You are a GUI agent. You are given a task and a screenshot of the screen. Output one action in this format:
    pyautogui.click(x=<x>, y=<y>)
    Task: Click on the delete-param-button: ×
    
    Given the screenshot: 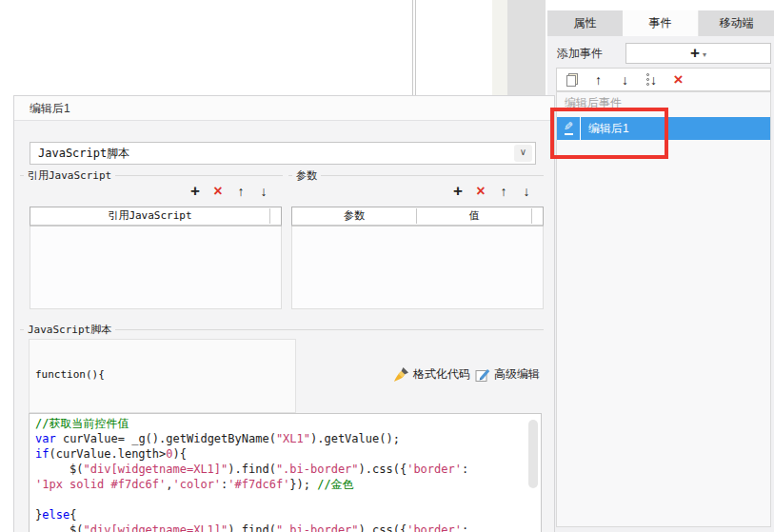 What is the action you would take?
    pyautogui.click(x=481, y=191)
    